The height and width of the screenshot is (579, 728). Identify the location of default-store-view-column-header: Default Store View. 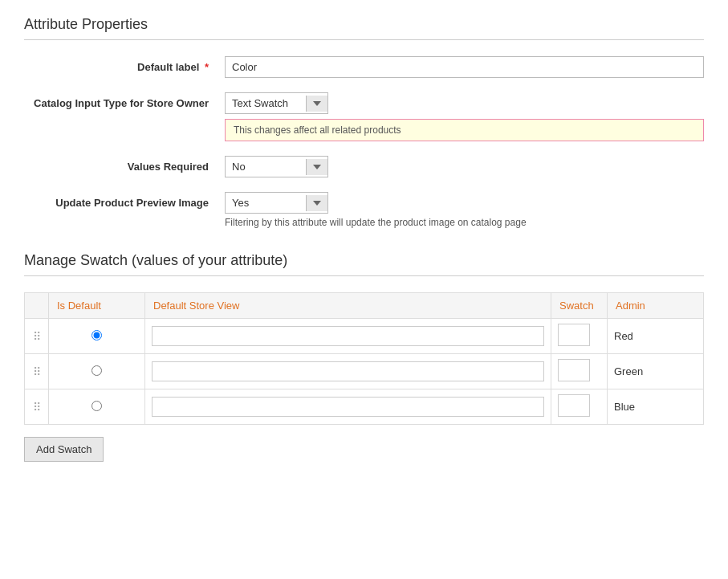
(348, 306).